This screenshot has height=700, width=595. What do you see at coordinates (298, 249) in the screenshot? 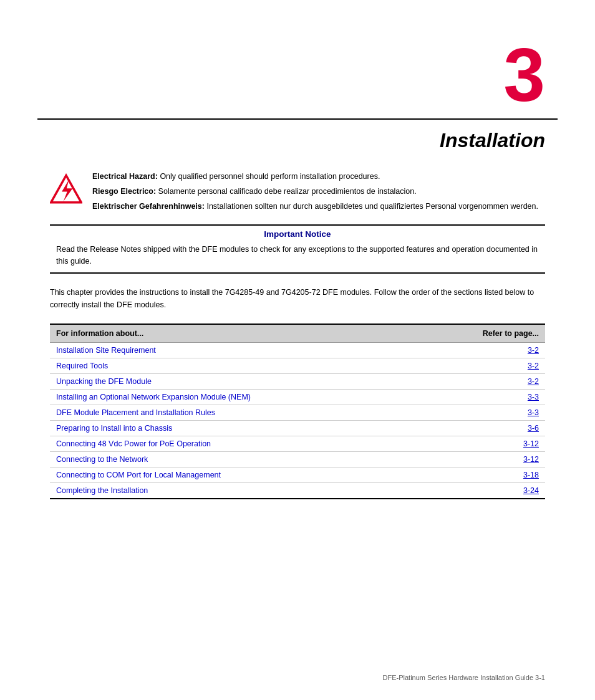
I see `important-notice-box: Important Notice Read the Release Notes …` at bounding box center [298, 249].